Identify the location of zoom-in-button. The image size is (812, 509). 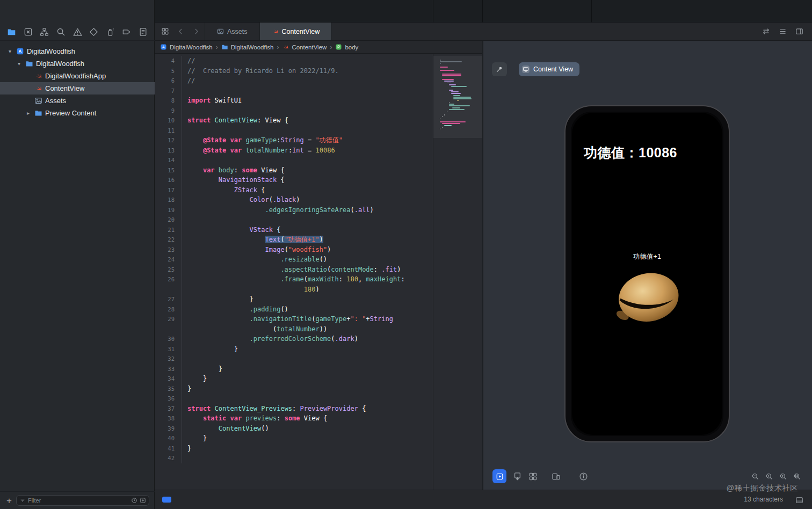
(783, 476).